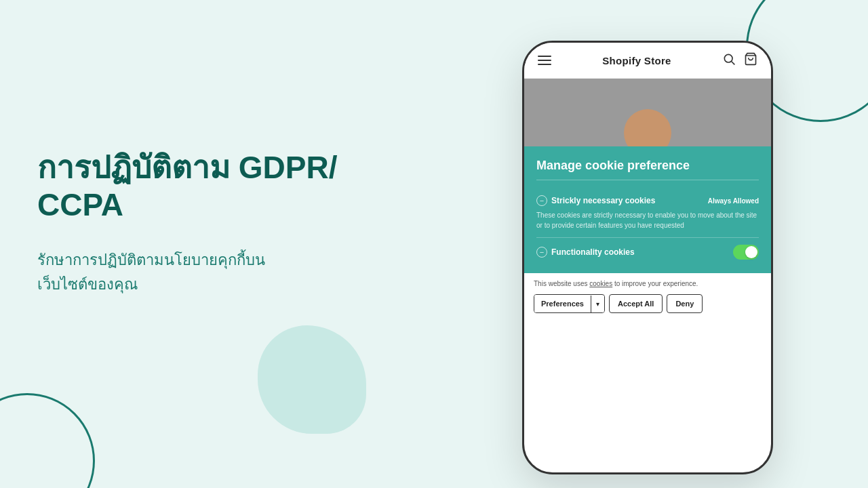 This screenshot has width=868, height=488. Describe the element at coordinates (87, 285) in the screenshot. I see `sub-text-line2: เว็บไซต์ของคุณ` at that location.